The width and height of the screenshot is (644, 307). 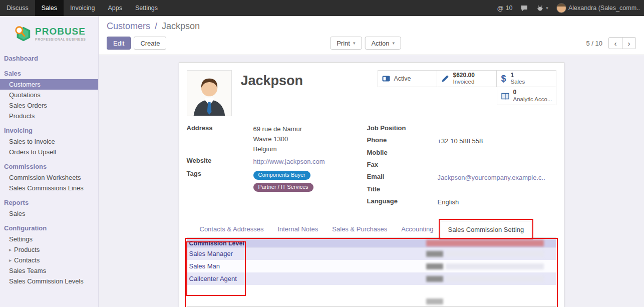 I want to click on table-row: Sales Manager, so click(x=372, y=253).